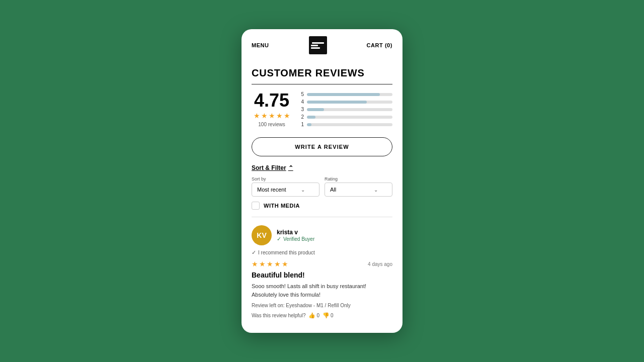  I want to click on sort-filter-toggle: Sort & Filter ⌃, so click(322, 168).